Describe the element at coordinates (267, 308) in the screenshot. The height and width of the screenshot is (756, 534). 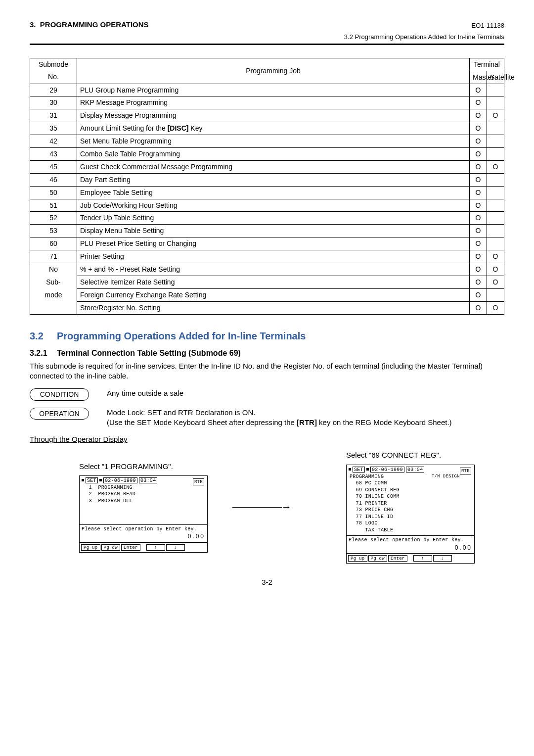
I see `table-row: Store/Register No. SettingOO` at that location.